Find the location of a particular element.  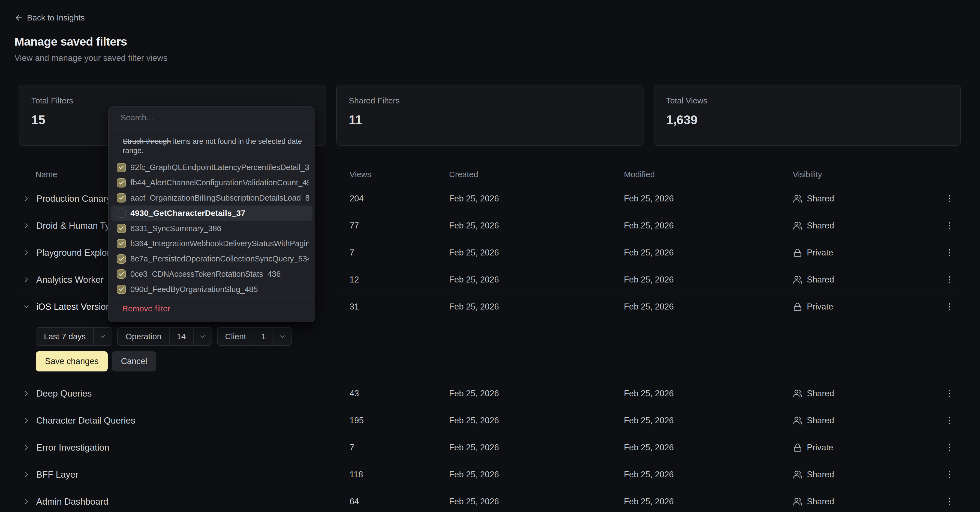

dropdown-item: b364_IntegrationWebhookDeliveryStatusWit… is located at coordinates (212, 244).